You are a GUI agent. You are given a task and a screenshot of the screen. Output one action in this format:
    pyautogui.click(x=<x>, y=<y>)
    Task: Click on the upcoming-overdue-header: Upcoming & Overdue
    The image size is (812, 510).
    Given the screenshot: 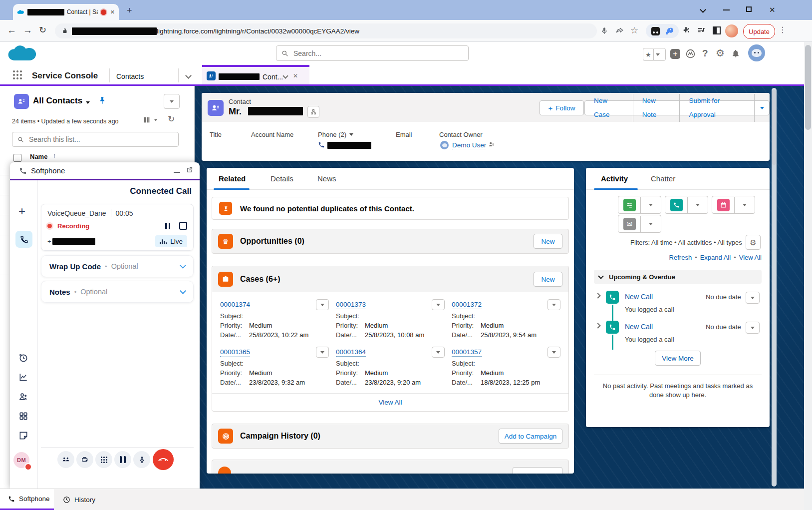 What is the action you would take?
    pyautogui.click(x=678, y=277)
    